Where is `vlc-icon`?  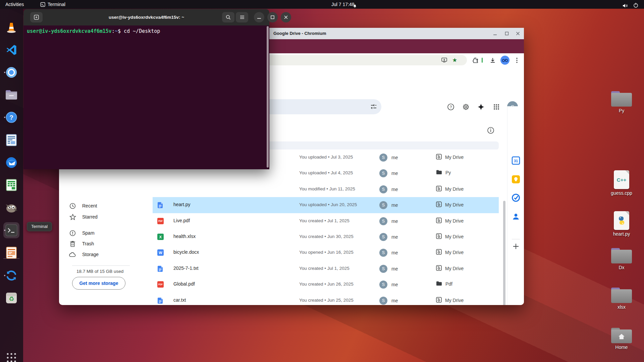 vlc-icon is located at coordinates (11, 27).